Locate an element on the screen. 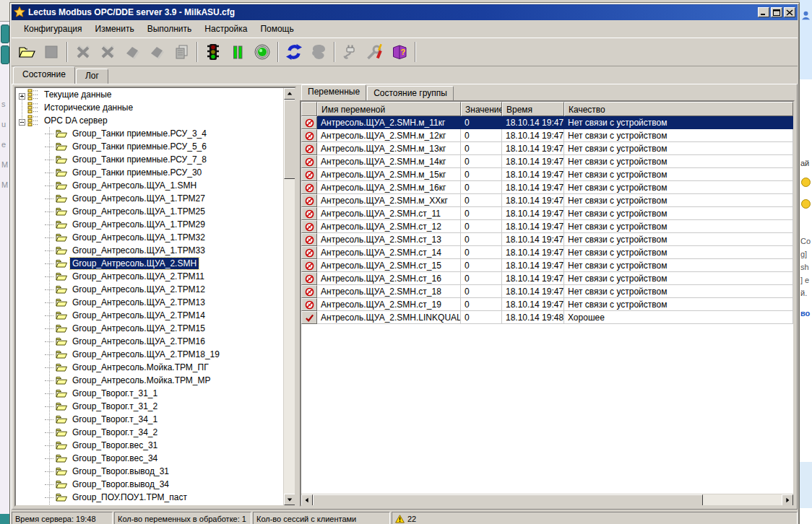 The width and height of the screenshot is (812, 524). settings-button is located at coordinates (375, 52).